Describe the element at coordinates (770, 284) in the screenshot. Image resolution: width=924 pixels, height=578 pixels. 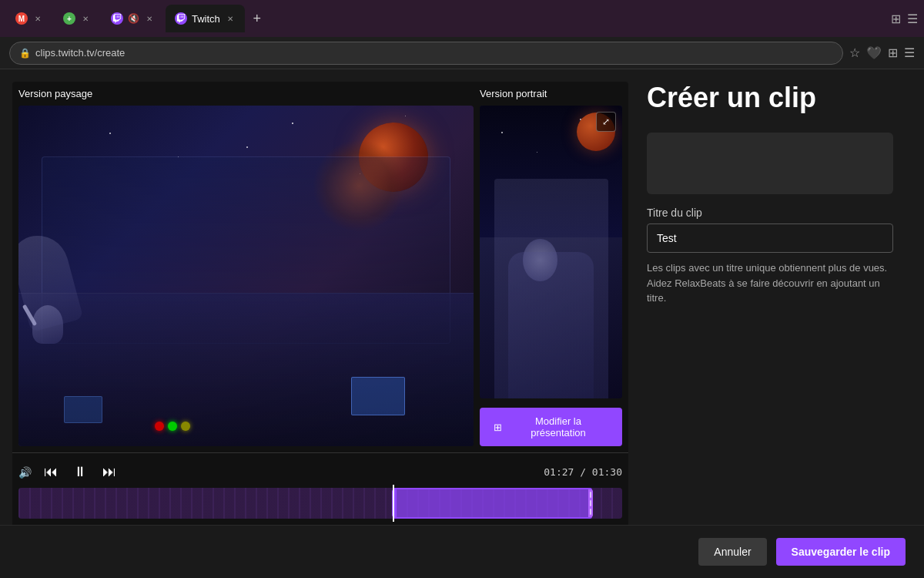
I see `hint-text: Les clips avec un titre unique obtiennen…` at that location.